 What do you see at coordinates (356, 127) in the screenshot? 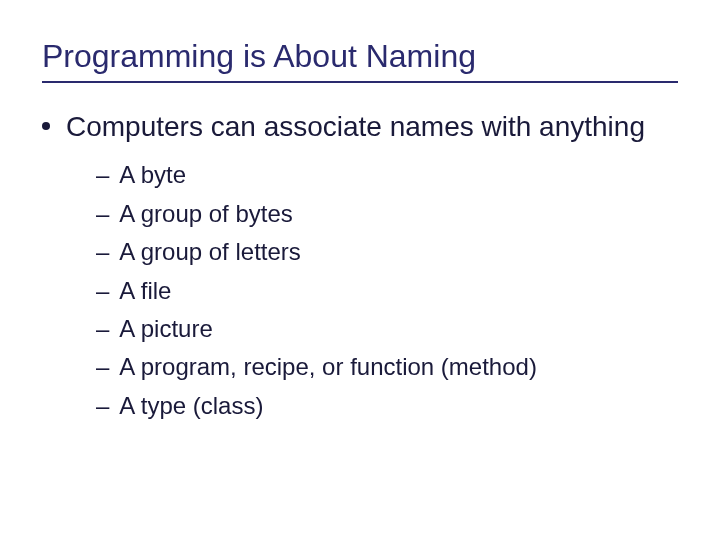
I see `bullet-text: Computers can associate names with anyth…` at bounding box center [356, 127].